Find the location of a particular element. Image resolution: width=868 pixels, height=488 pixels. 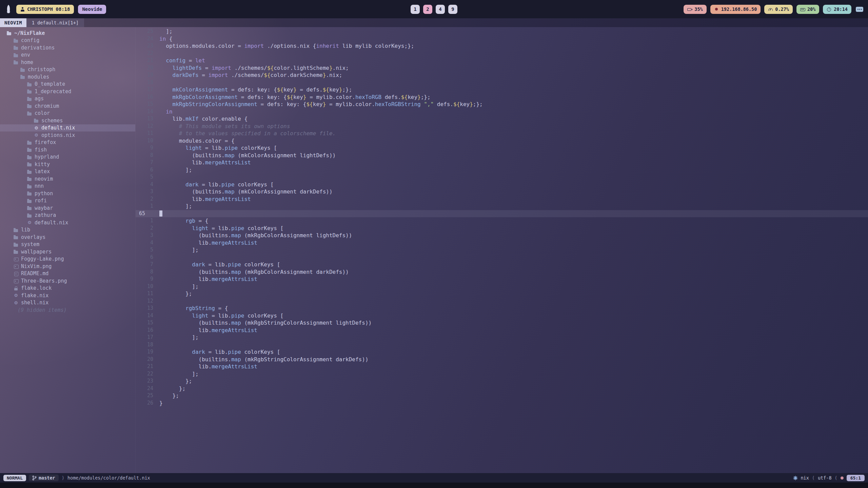

tree-item-three-bears-png: Three-Bears.png is located at coordinates (68, 281).